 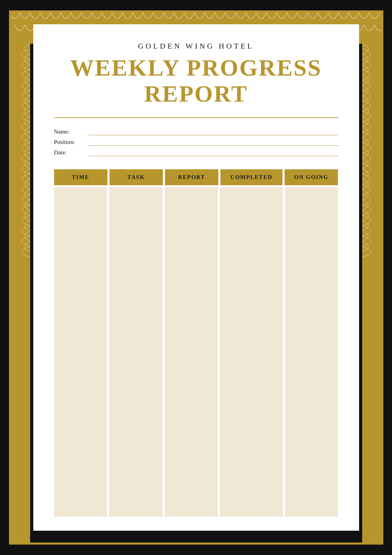 I want to click on date-line, so click(x=214, y=156).